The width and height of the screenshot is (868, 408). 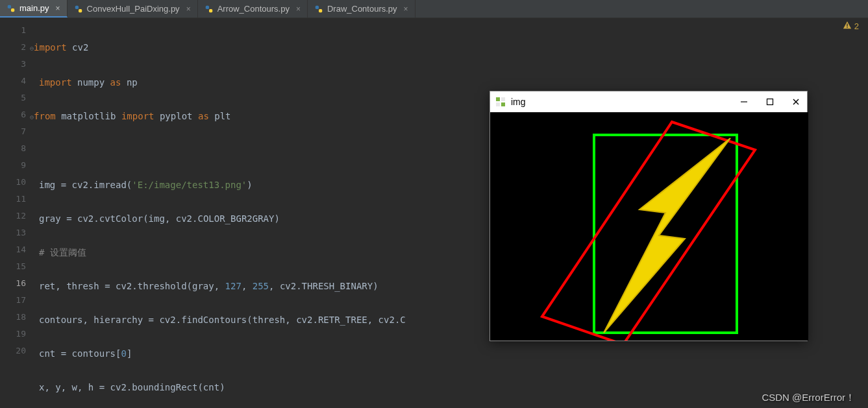 What do you see at coordinates (13, 64) in the screenshot?
I see `line-number: 3` at bounding box center [13, 64].